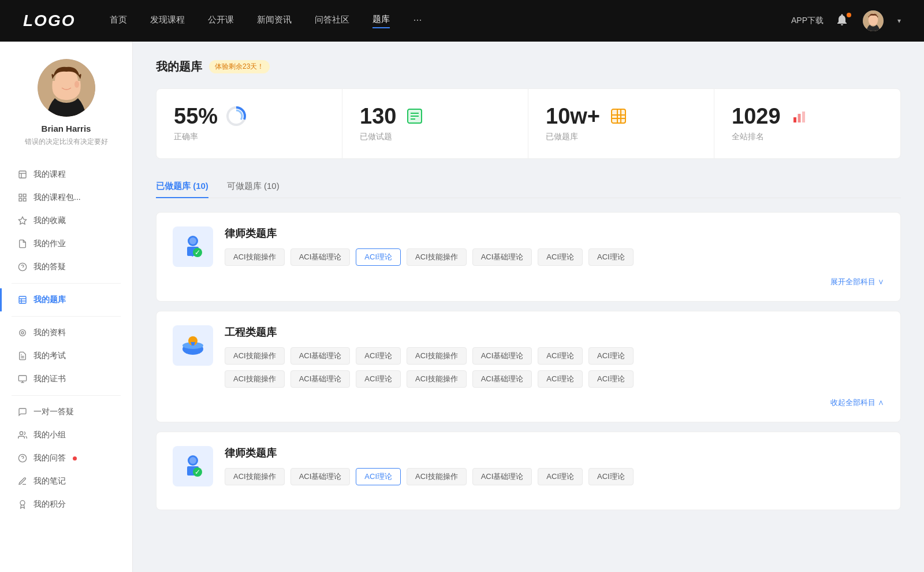 The width and height of the screenshot is (924, 572). What do you see at coordinates (118, 21) in the screenshot?
I see `nav-home: 首页` at bounding box center [118, 21].